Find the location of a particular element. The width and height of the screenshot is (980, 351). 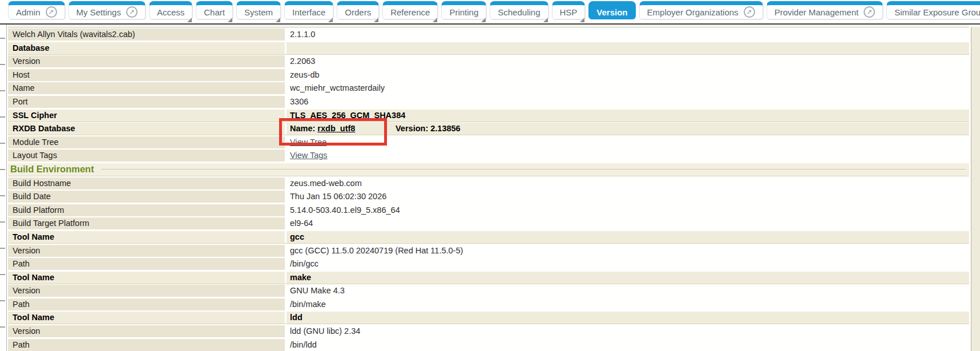

row-value: Thu Jan 15 06:02:30 2026 is located at coordinates (628, 196).